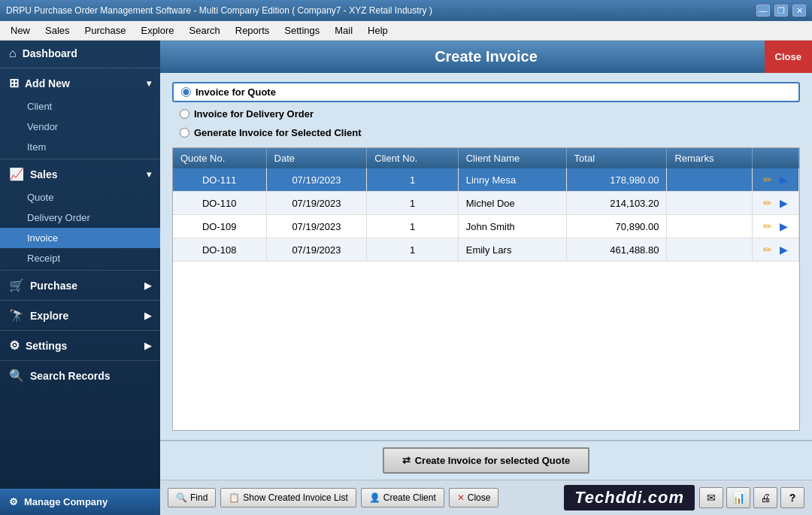  Describe the element at coordinates (17, 316) in the screenshot. I see `explore-icon: 🔭` at that location.